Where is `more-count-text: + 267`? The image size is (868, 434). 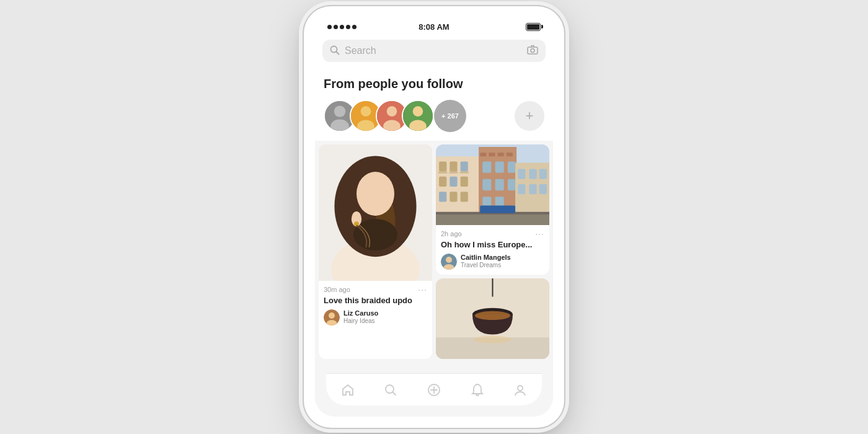 more-count-text: + 267 is located at coordinates (450, 116).